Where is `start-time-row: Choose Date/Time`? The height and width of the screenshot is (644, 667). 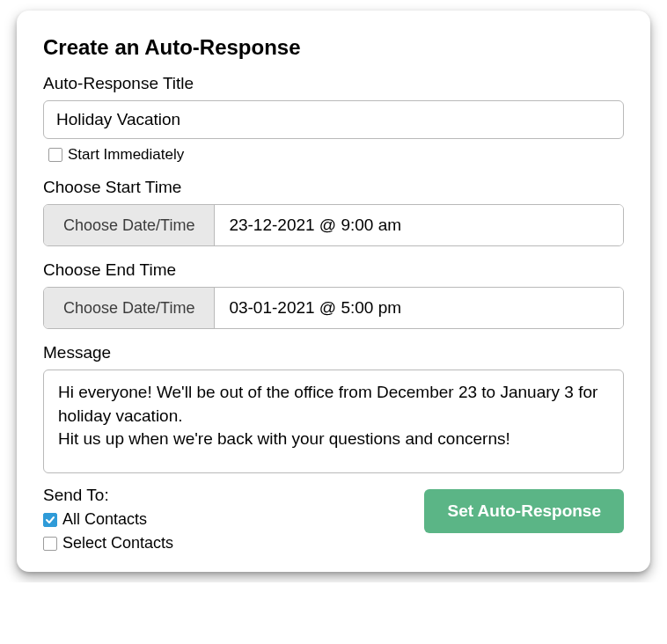
start-time-row: Choose Date/Time is located at coordinates (334, 225).